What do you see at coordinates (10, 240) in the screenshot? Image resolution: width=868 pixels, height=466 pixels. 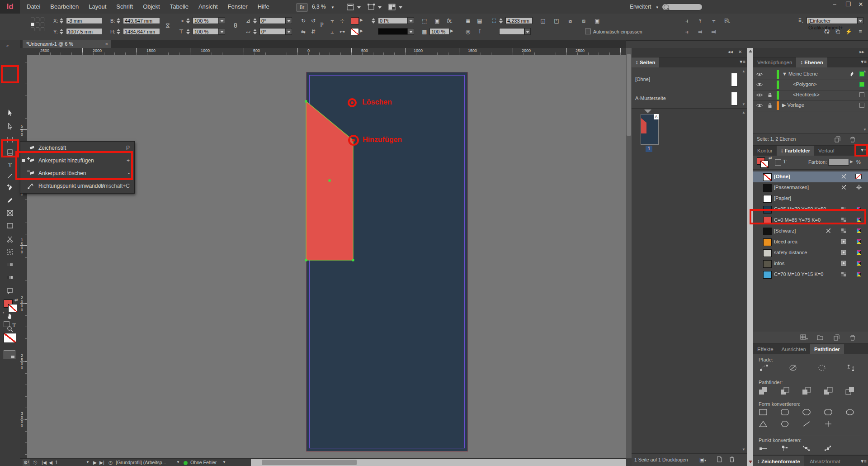 I see `scissors-tool` at bounding box center [10, 240].